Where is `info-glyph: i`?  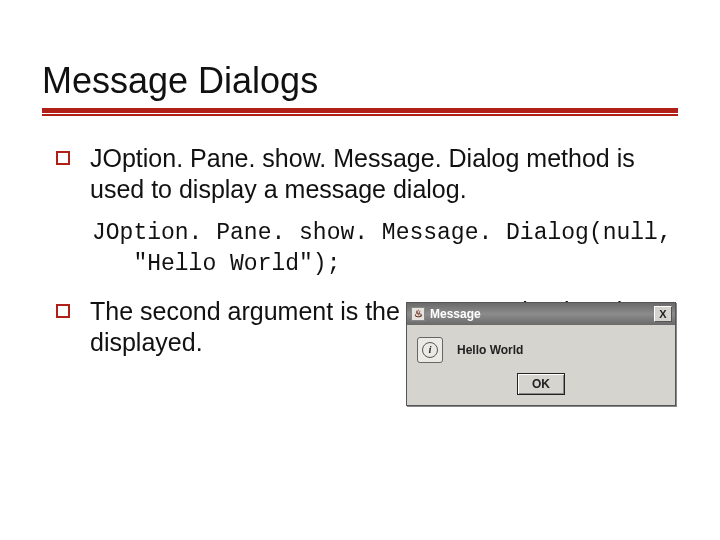 info-glyph: i is located at coordinates (430, 350).